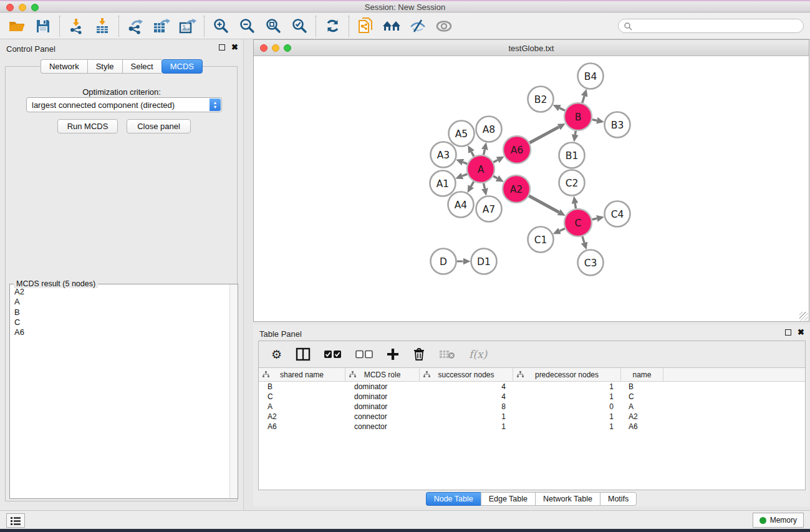 The image size is (810, 532). What do you see at coordinates (444, 155) in the screenshot?
I see `graph-node-A3: A3` at bounding box center [444, 155].